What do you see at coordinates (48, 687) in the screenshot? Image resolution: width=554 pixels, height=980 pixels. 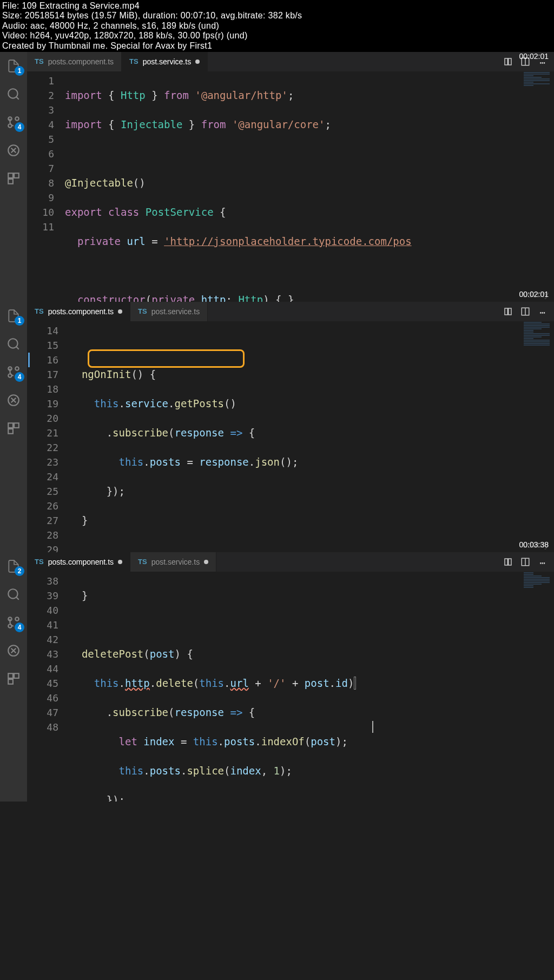 I see `line-gutter: 3839404142434445464748` at bounding box center [48, 687].